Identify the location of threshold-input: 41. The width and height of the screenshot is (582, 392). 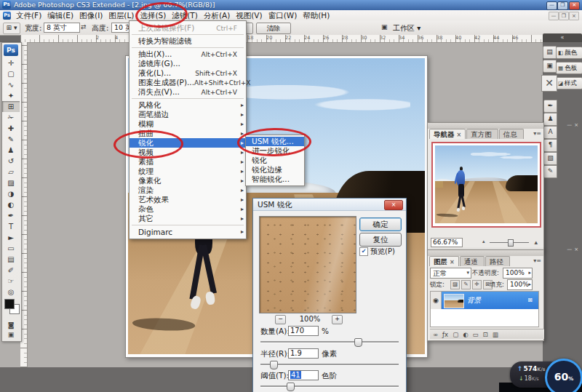
(303, 375).